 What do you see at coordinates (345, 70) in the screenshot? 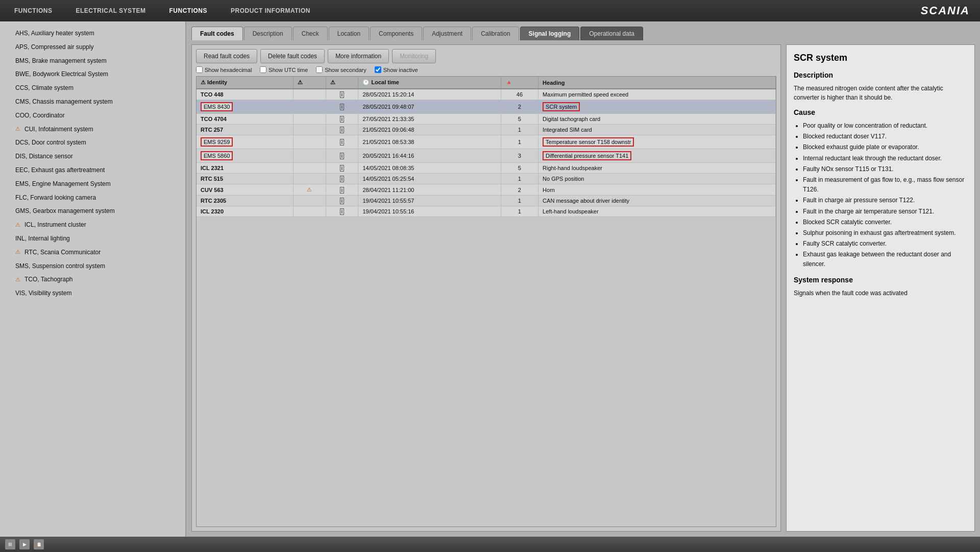
I see `show-secondary-label: Show secondary` at bounding box center [345, 70].